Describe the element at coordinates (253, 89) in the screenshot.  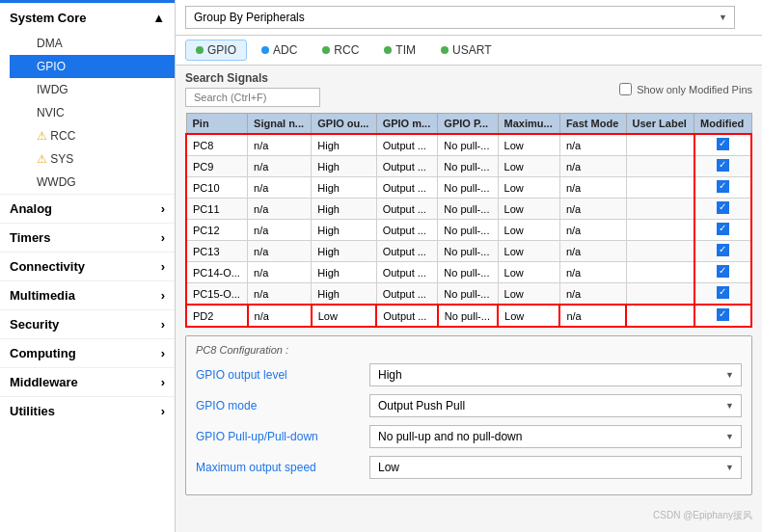
I see `search-block: Search Signals` at that location.